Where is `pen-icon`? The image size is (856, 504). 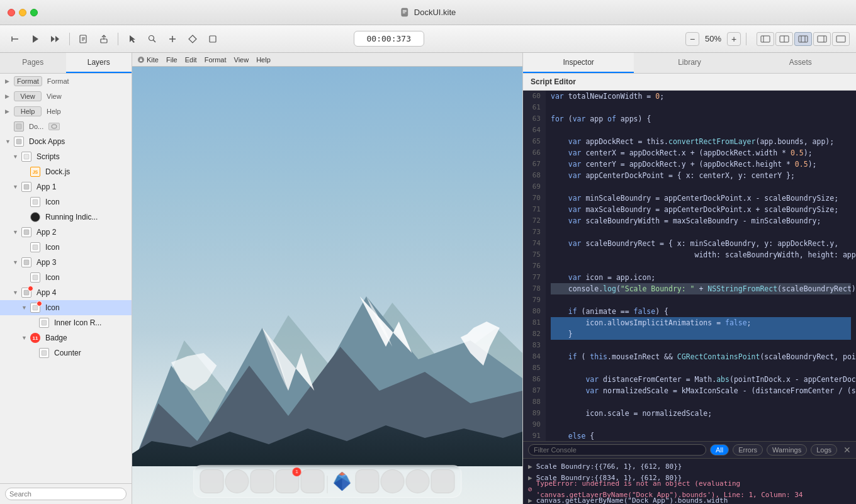
pen-icon is located at coordinates (193, 39).